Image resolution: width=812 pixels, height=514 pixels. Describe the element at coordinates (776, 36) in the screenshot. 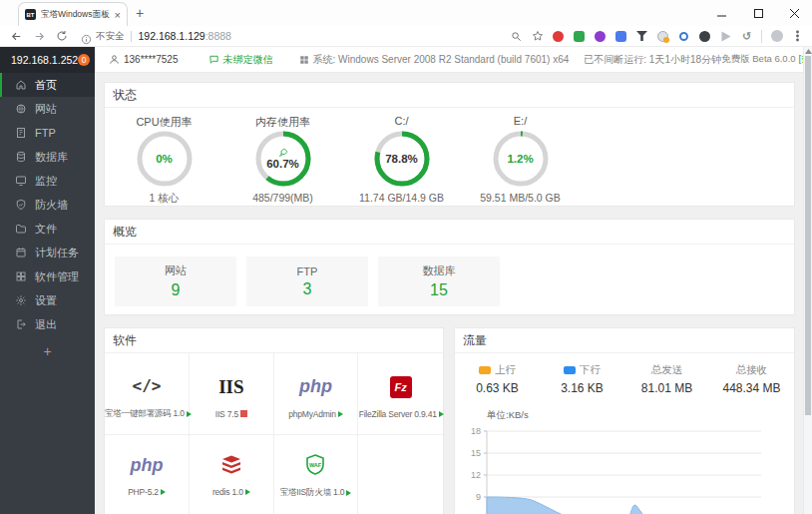

I see `profile-avatar-icon` at that location.